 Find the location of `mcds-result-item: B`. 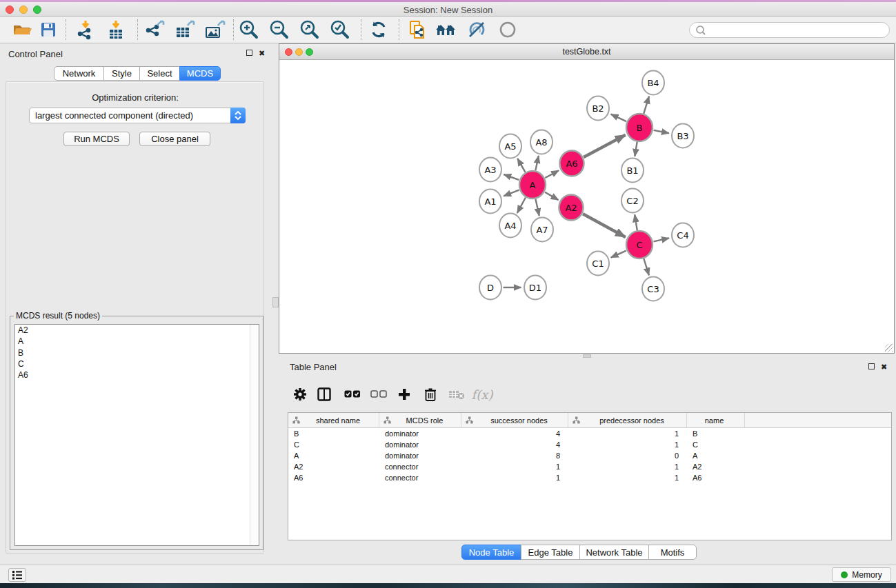

mcds-result-item: B is located at coordinates (137, 353).